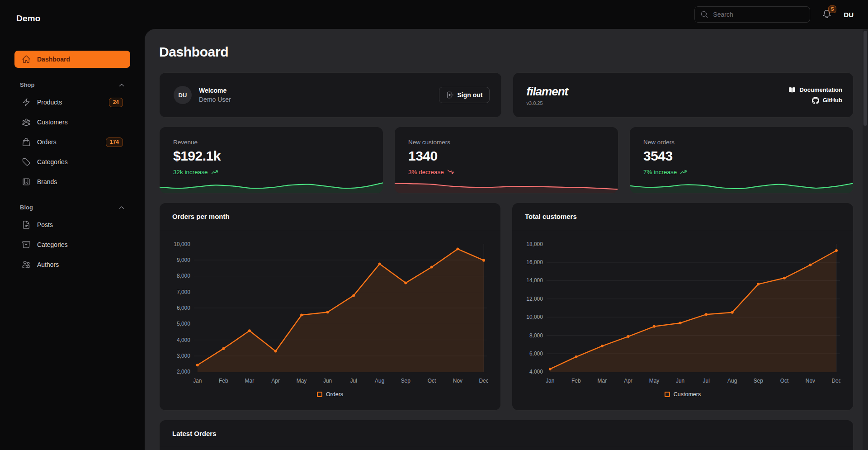  Describe the element at coordinates (450, 95) in the screenshot. I see `logout-icon` at that location.